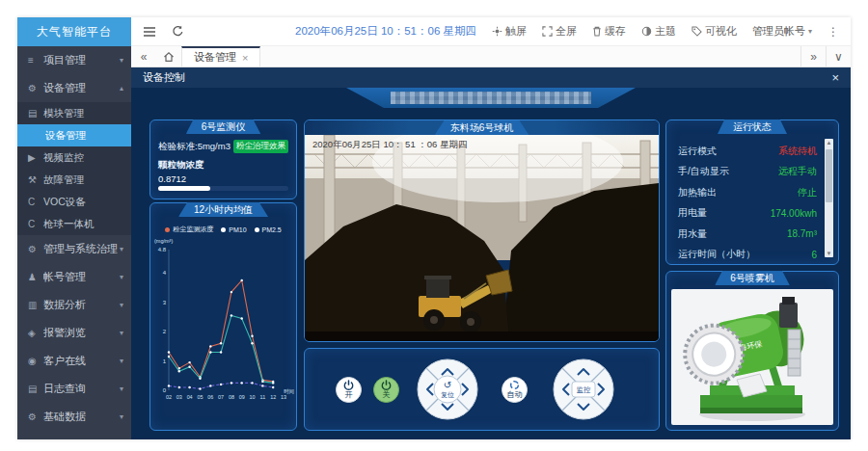 Image resolution: width=868 pixels, height=451 pixels. Describe the element at coordinates (717, 254) in the screenshot. I see `status-label: 运行时间（小时）` at that location.